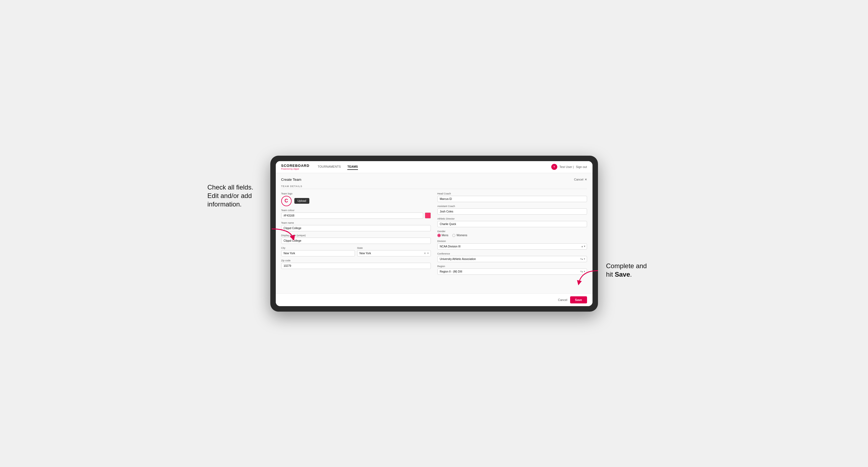 The height and width of the screenshot is (467, 868). I want to click on app-logo: SCOREBOARD Powered by clippd, so click(296, 167).